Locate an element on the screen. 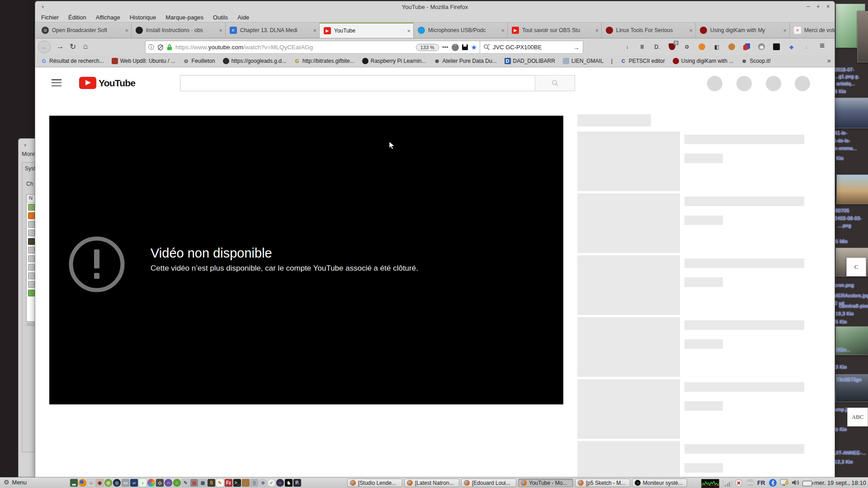 Image resolution: width=868 pixels, height=488 pixels. taskbar-window-button: [Edouard Loui... is located at coordinates (489, 483).